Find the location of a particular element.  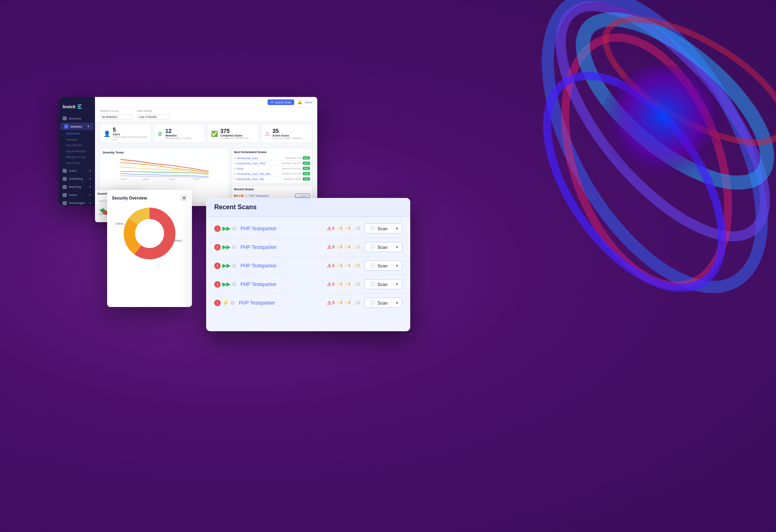

svg-text: 04/2020 is located at coordinates (196, 179).